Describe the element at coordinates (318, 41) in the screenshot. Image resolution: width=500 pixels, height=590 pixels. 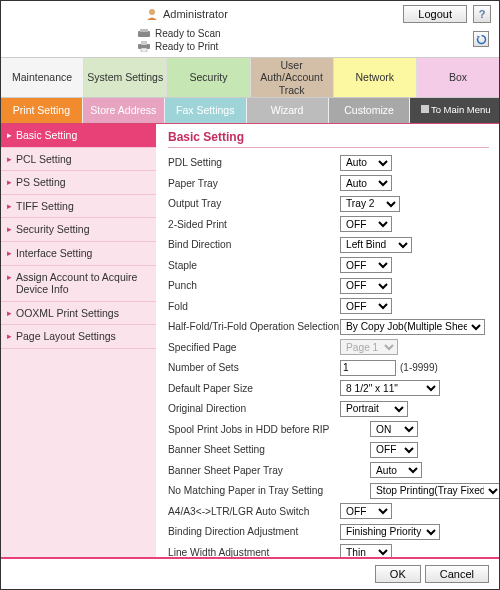
I see `status-area: Ready to Scan Ready to Print` at that location.